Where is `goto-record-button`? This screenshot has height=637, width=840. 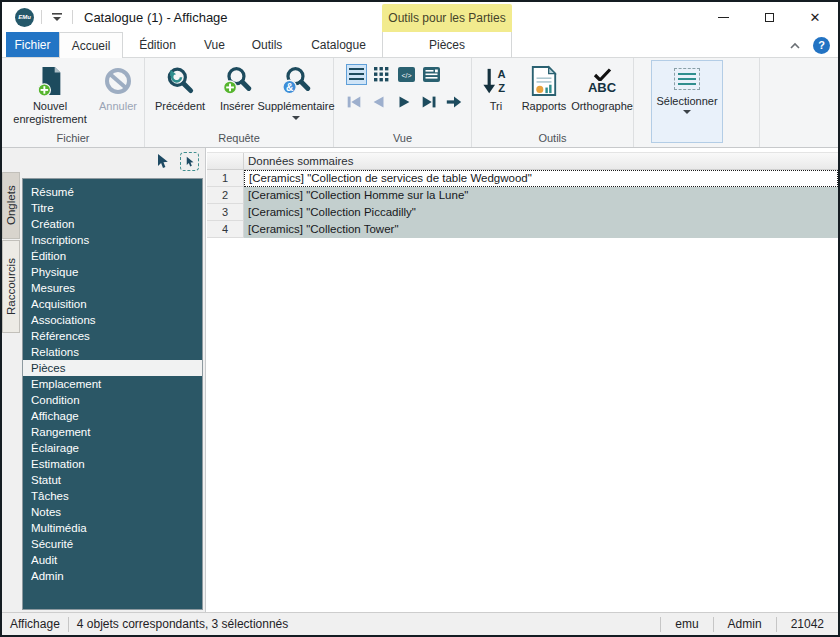 goto-record-button is located at coordinates (454, 102).